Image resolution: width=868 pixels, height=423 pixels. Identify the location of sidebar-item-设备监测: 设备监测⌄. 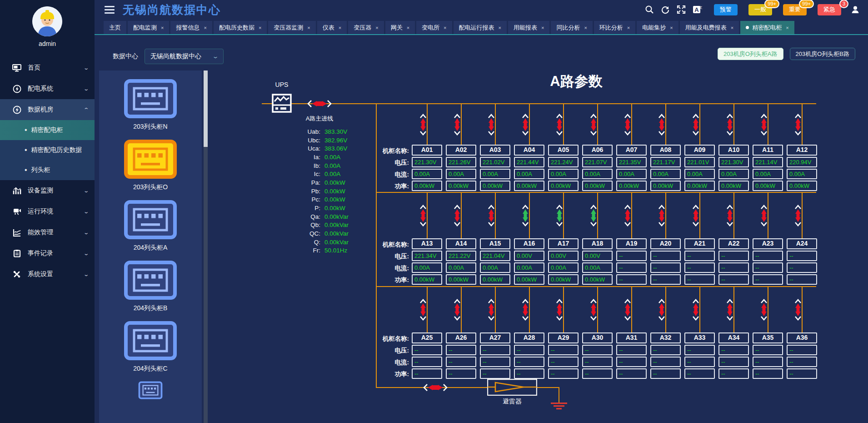
(47, 191).